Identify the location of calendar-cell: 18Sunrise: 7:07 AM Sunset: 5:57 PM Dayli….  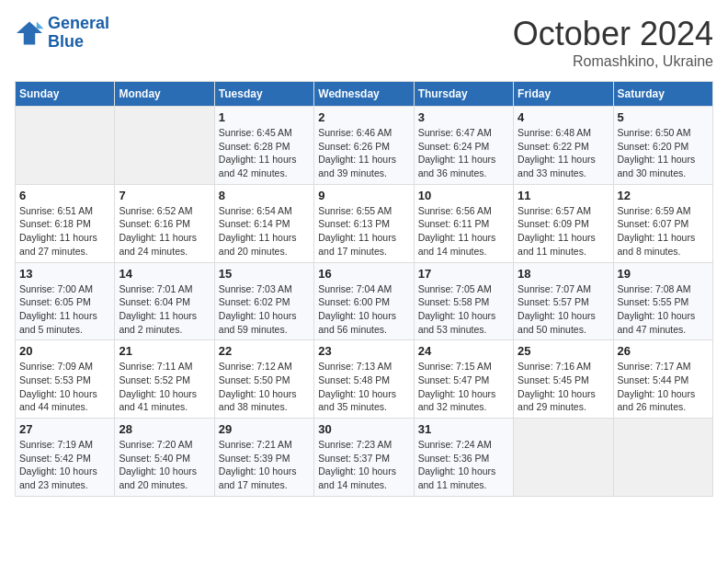
(563, 302).